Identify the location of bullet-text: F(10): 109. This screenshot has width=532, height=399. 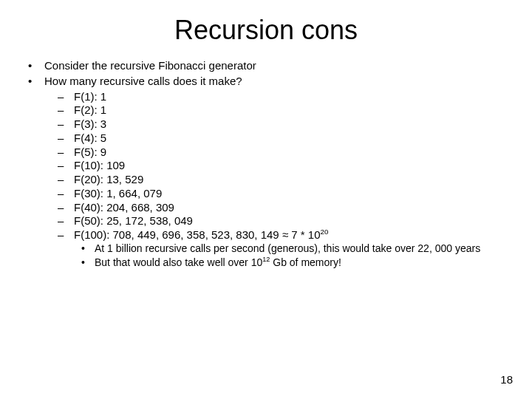
(99, 166).